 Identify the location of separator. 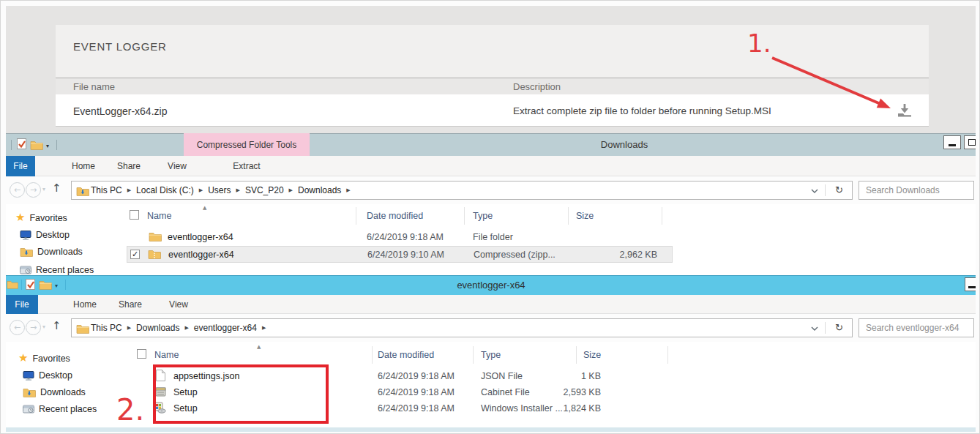
(826, 328).